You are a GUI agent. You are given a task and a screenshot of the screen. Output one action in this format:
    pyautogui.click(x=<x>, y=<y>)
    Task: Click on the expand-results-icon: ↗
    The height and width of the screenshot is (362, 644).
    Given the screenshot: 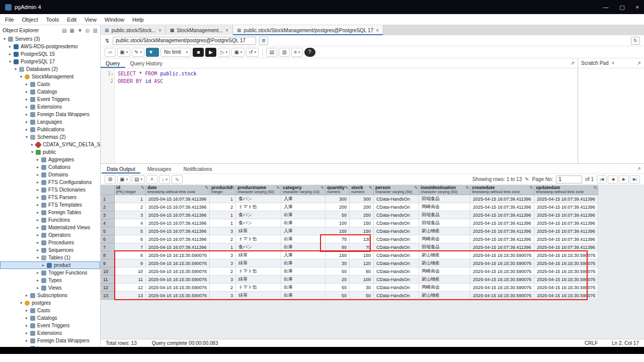 What is the action you would take?
    pyautogui.click(x=639, y=169)
    